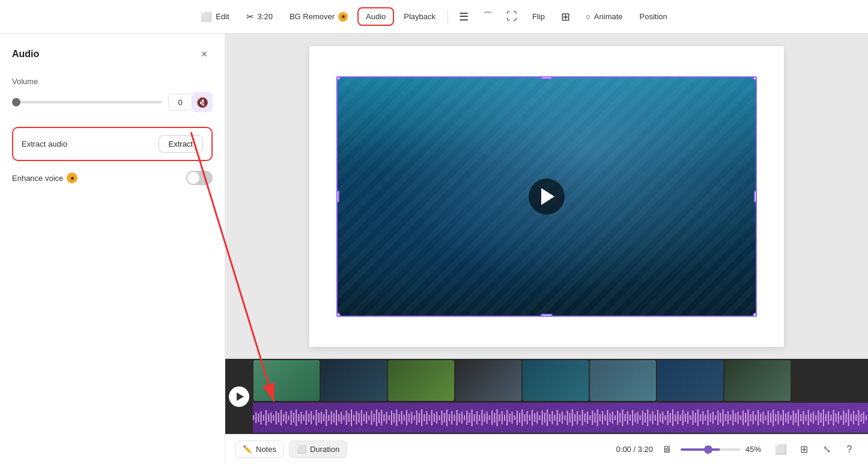 This screenshot has height=464, width=868. I want to click on extract-button: Extract, so click(181, 144).